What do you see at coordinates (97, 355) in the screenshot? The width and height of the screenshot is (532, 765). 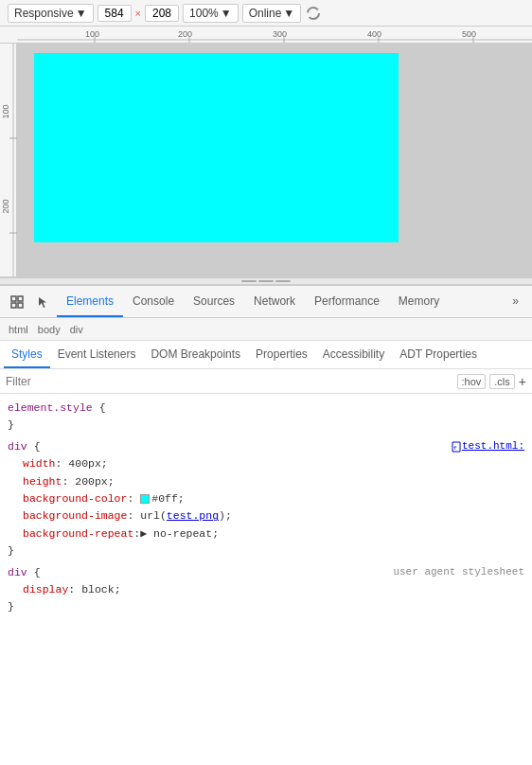 I see `subtab-event-listeners: Event Listeners` at bounding box center [97, 355].